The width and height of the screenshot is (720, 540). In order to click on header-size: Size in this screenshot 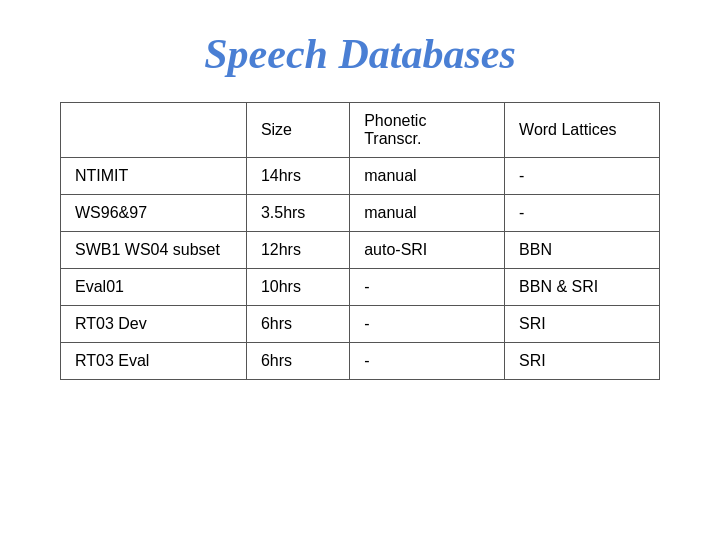, I will do `click(298, 130)`.